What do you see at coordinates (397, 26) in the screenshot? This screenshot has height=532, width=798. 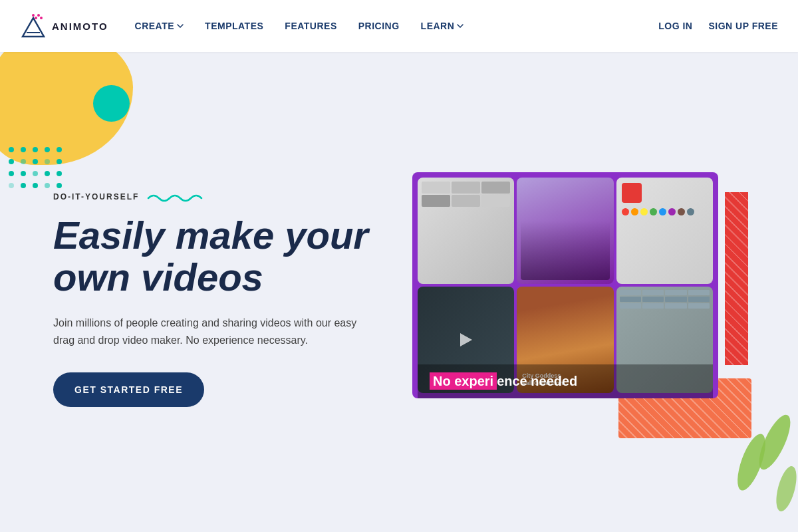 I see `nav-links: CREATE TEMPLATES FEATURES PRICING LEARN` at bounding box center [397, 26].